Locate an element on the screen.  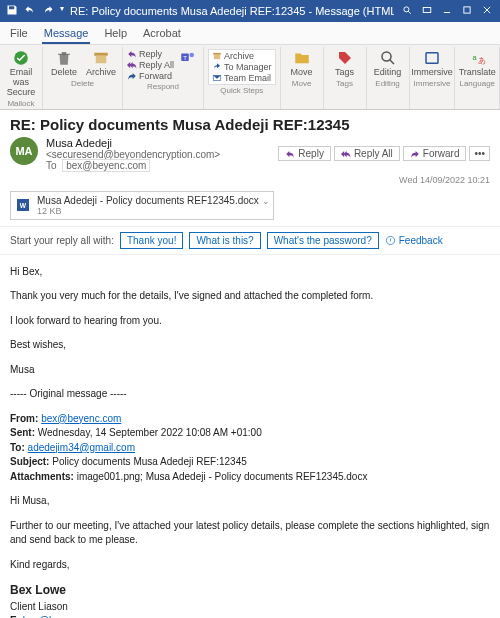
tab-acrobat: Acrobat is located at coordinates (162, 34).